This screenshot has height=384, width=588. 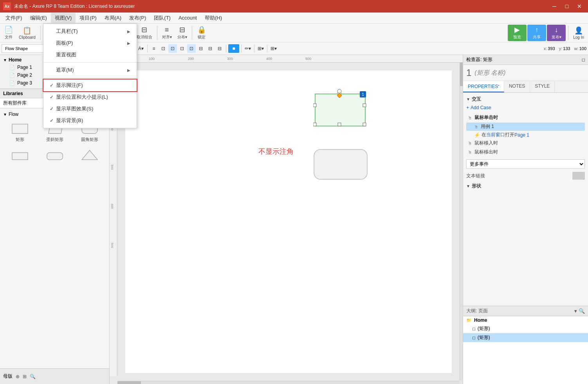 What do you see at coordinates (220, 49) in the screenshot?
I see `align-bottom-btn: ⊟` at bounding box center [220, 49].